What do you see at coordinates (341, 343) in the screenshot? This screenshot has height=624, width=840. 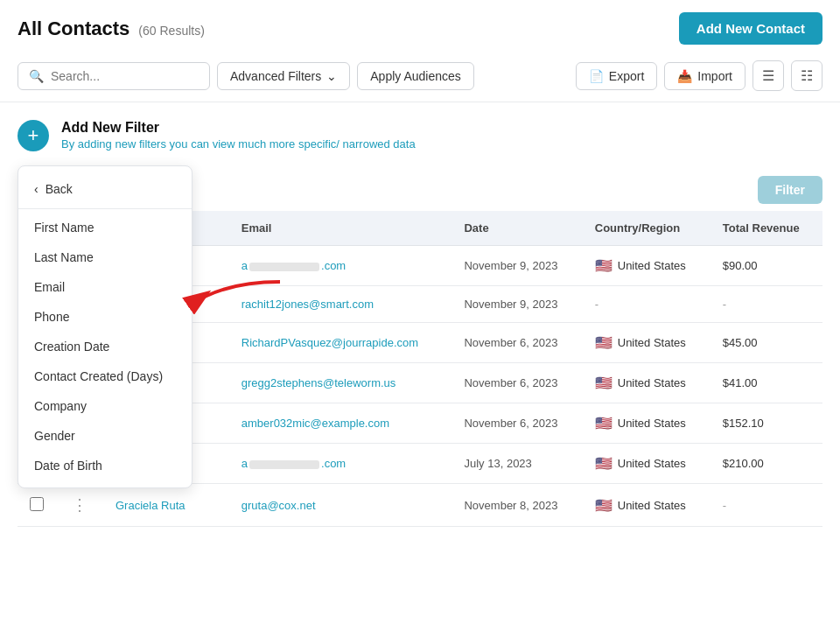 I see `row-email-cell: RichardPVasquez@jourrapide.com` at bounding box center [341, 343].